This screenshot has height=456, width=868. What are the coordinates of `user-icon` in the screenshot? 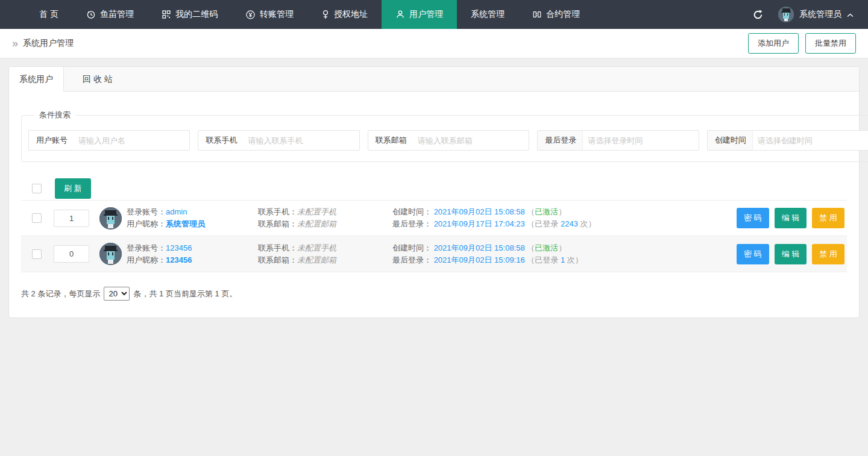 It's located at (400, 14).